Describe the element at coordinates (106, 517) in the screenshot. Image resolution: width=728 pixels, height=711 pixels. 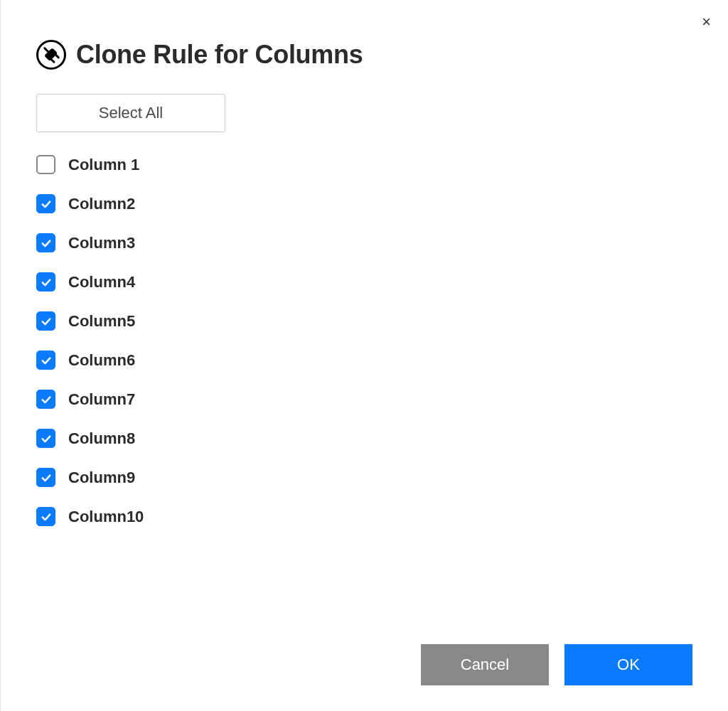
I see `column-label: Column10` at that location.